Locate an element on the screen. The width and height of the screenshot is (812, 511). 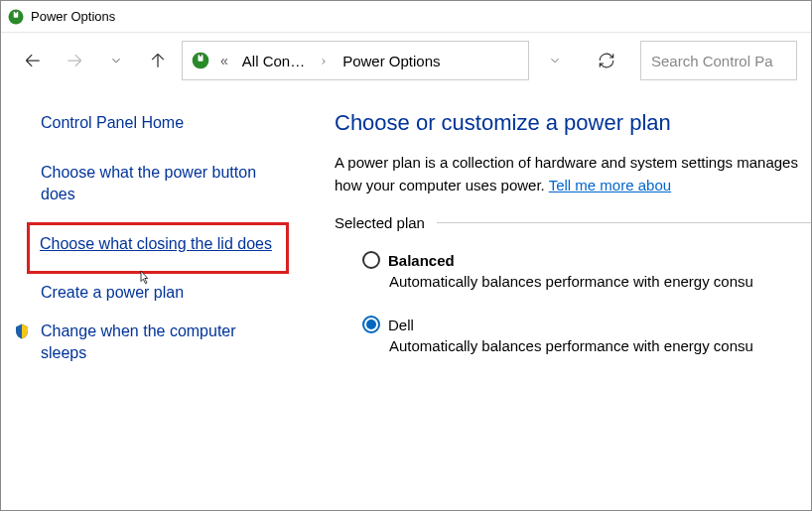
breadcrumb-overflow-icon: « is located at coordinates (224, 61).